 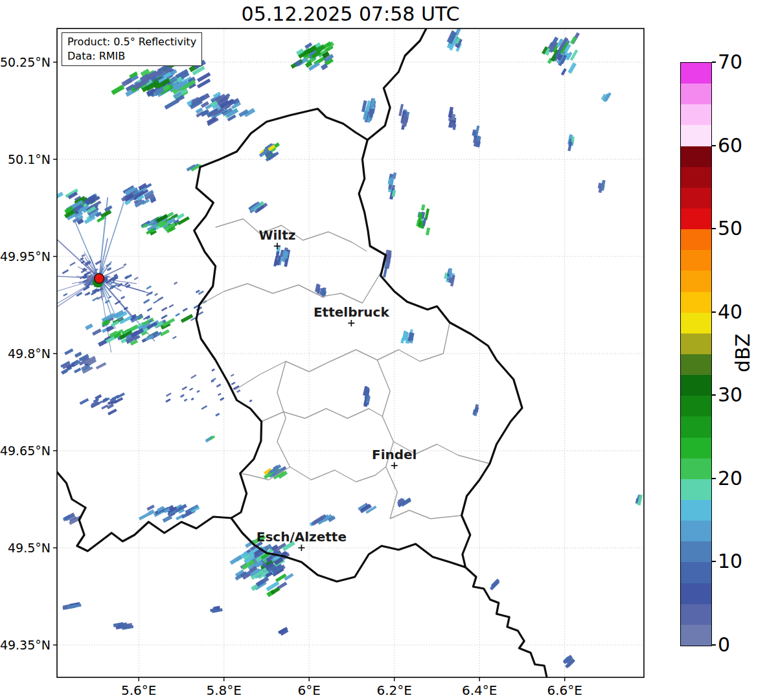 I want to click on x-tick-label: 5.6°E, so click(x=139, y=690).